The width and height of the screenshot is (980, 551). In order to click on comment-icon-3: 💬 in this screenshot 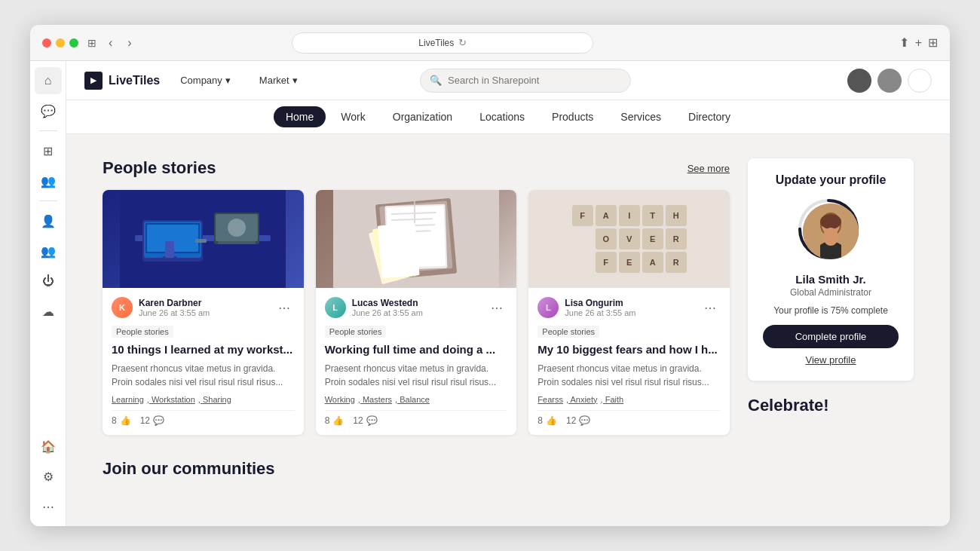, I will do `click(585, 421)`.